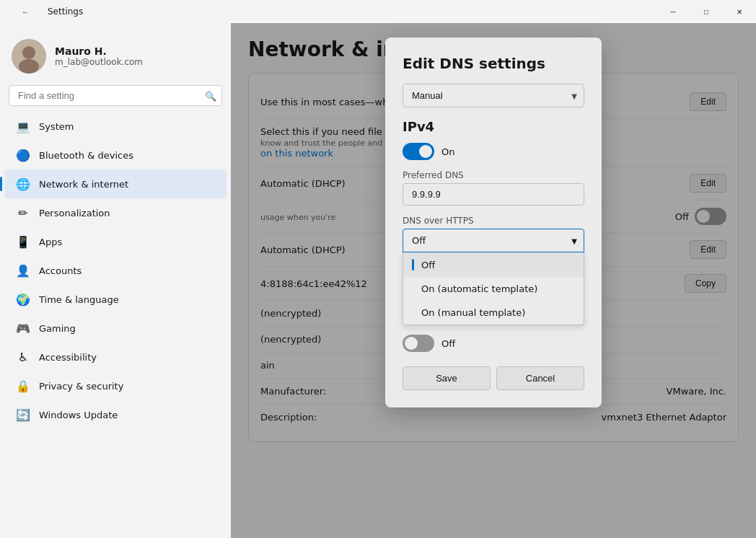  I want to click on sidebar-item-label-system: System, so click(127, 127).